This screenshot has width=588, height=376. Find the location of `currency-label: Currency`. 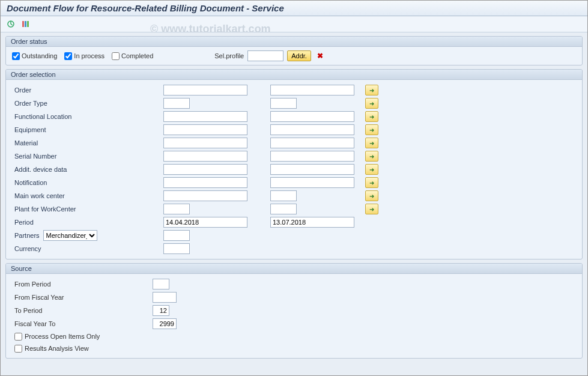

currency-label: Currency is located at coordinates (53, 249).